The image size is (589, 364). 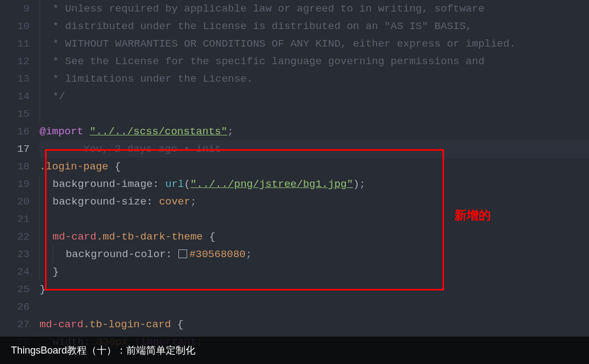 What do you see at coordinates (231, 132) in the screenshot?
I see `semicolon: ;` at bounding box center [231, 132].